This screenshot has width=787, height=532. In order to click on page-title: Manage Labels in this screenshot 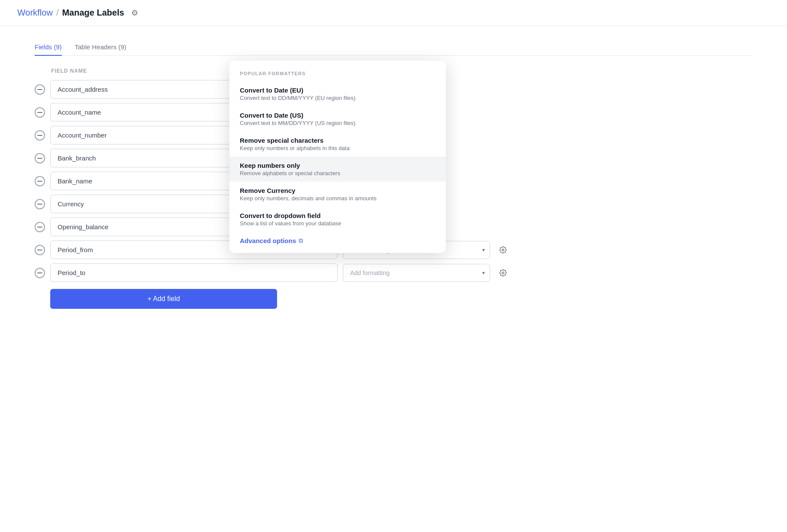, I will do `click(93, 13)`.